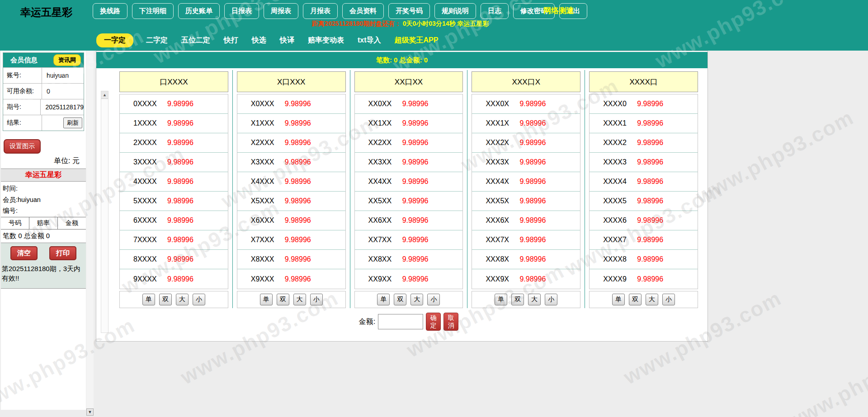  I want to click on bet-row: 1XXXX9.98996, so click(174, 124).